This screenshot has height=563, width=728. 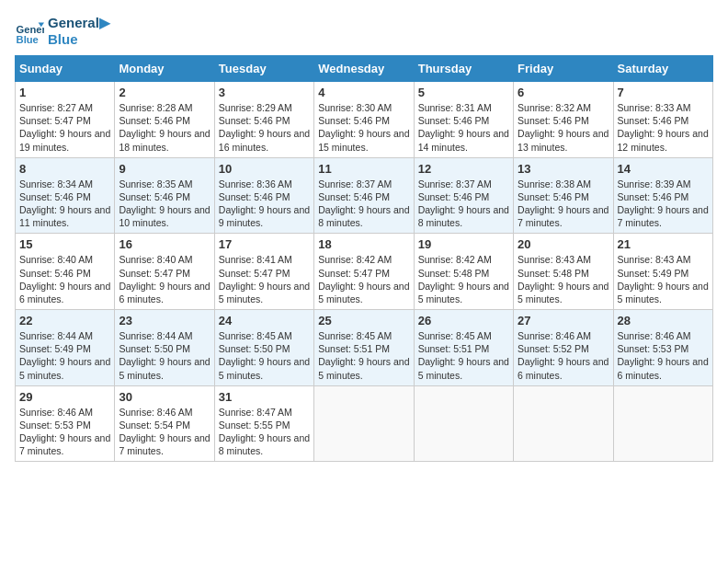 I want to click on calendar-cell: 9 Sunrise: 8:35 AM Sunset: 5:46 PM Dayli…, so click(x=165, y=195).